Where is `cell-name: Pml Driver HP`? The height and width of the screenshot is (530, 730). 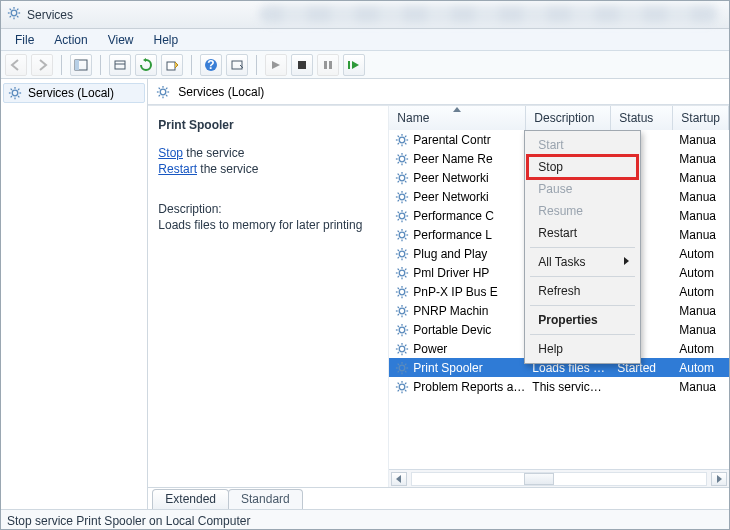
cell-name: Pml Driver HP is located at coordinates (458, 273).